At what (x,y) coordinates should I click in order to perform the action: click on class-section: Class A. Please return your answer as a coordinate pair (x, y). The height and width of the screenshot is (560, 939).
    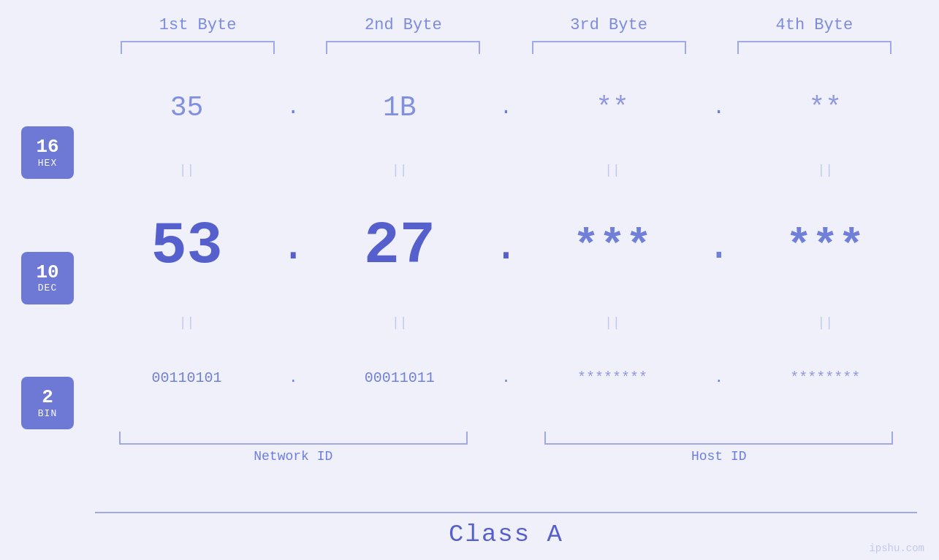
    Looking at the image, I should click on (469, 536).